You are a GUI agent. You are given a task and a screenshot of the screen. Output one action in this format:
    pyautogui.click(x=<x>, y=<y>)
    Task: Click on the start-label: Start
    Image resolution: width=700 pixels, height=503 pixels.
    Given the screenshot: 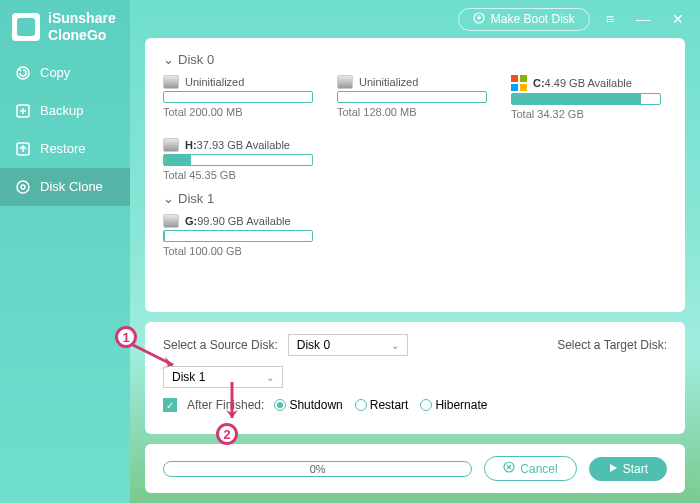 What is the action you would take?
    pyautogui.click(x=636, y=469)
    